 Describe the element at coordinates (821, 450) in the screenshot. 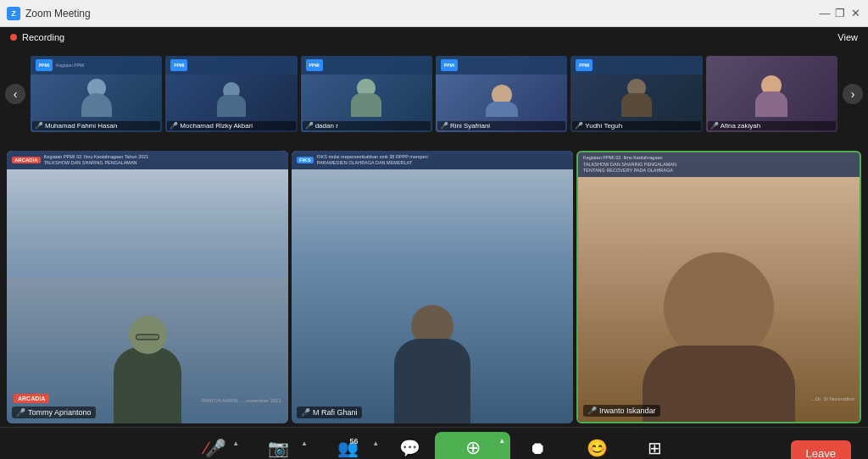

I see `leave-button: Leave` at that location.